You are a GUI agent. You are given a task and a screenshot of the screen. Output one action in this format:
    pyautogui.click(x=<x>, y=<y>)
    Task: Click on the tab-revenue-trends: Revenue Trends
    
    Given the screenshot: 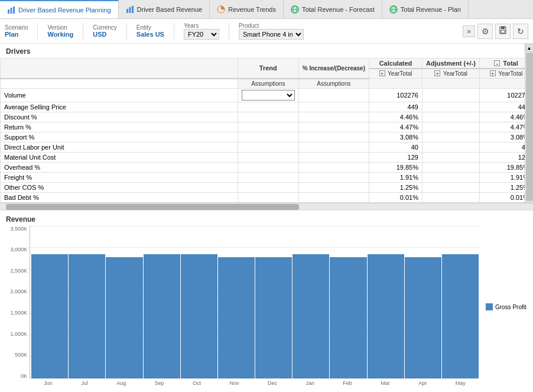 What is the action you would take?
    pyautogui.click(x=247, y=9)
    